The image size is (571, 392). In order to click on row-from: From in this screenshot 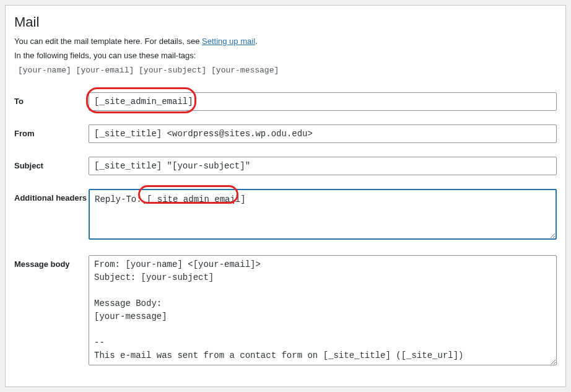, I will do `click(286, 134)`.